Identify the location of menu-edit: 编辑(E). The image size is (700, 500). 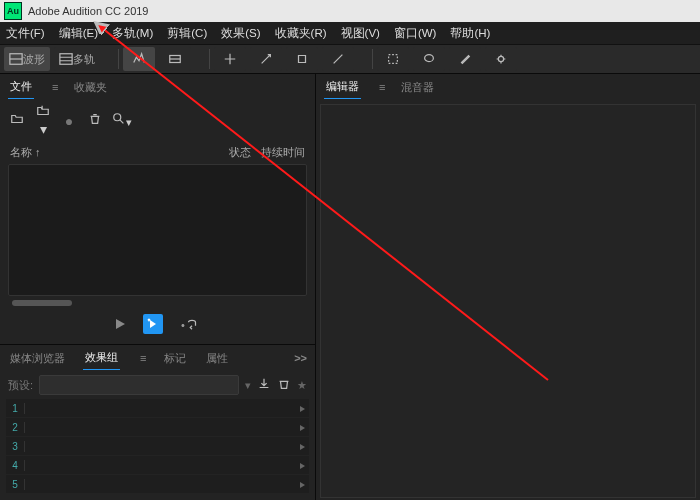
(78, 34).